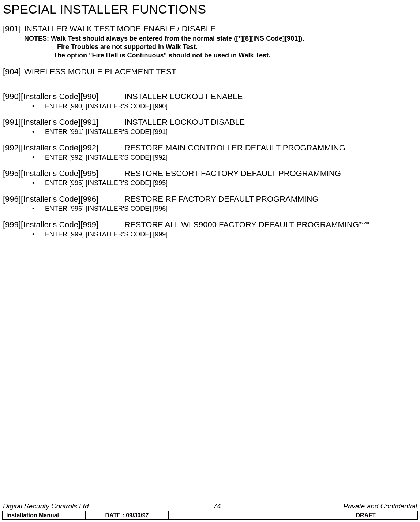  I want to click on footer-empty-cell, so click(241, 515).